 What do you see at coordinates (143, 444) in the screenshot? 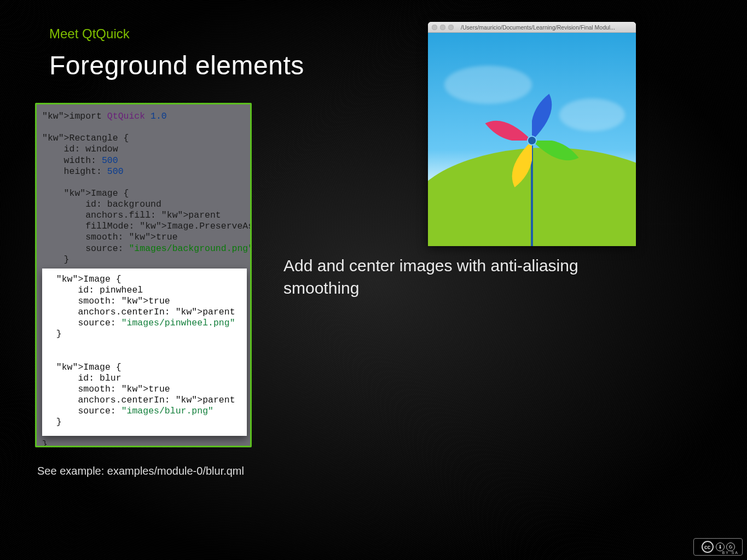
I see `code-dimmed-tail: }` at bounding box center [143, 444].